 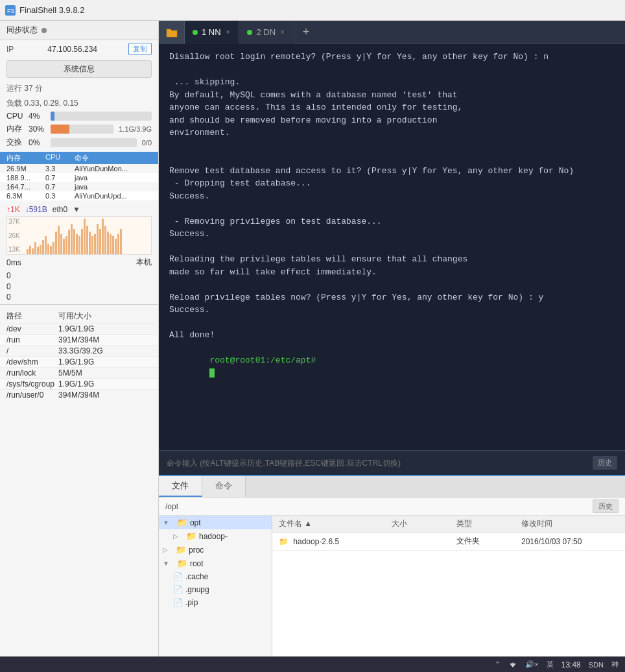 What do you see at coordinates (144, 262) in the screenshot?
I see `ping-src: 本机` at bounding box center [144, 262].